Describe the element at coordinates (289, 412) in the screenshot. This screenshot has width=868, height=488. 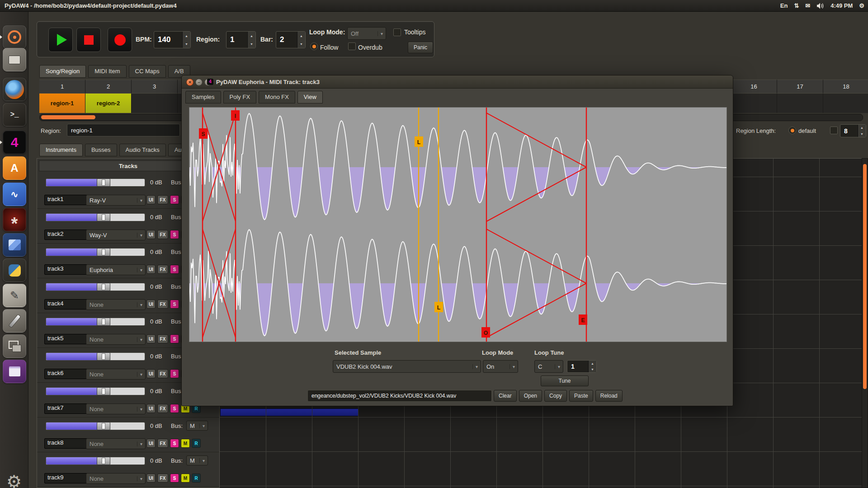
I see `sequencer-item-bar` at that location.